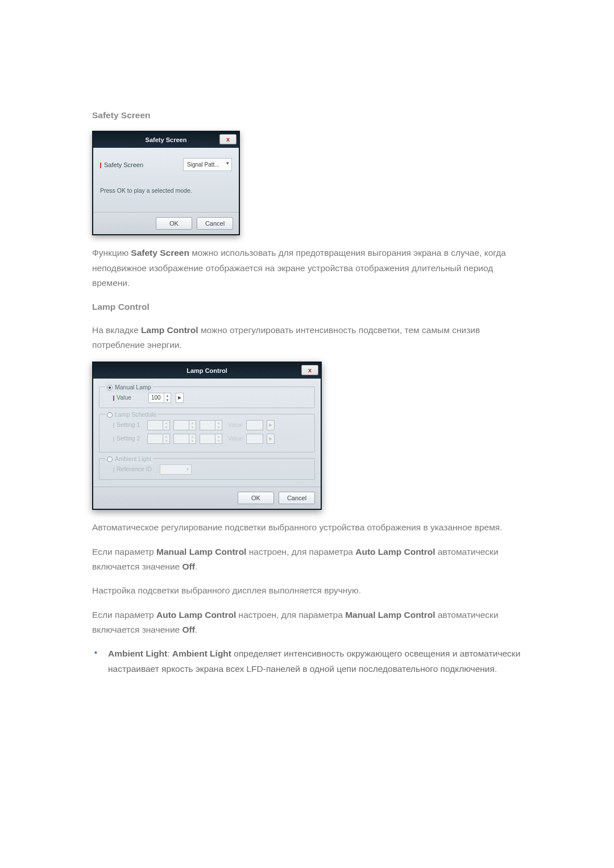 The image size is (614, 868). Describe the element at coordinates (309, 591) in the screenshot. I see `manual-adjust-description: Настройка подсветки выбранного дисплея в…` at that location.